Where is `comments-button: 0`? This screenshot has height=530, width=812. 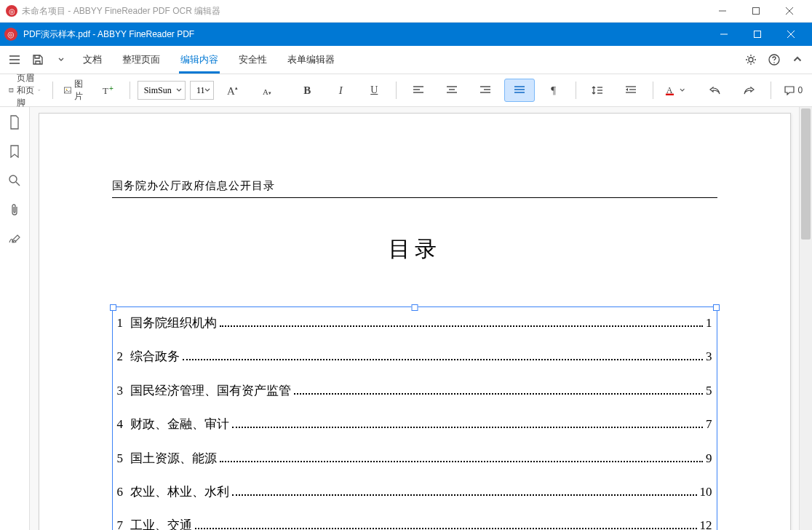
comments-button: 0 is located at coordinates (793, 90).